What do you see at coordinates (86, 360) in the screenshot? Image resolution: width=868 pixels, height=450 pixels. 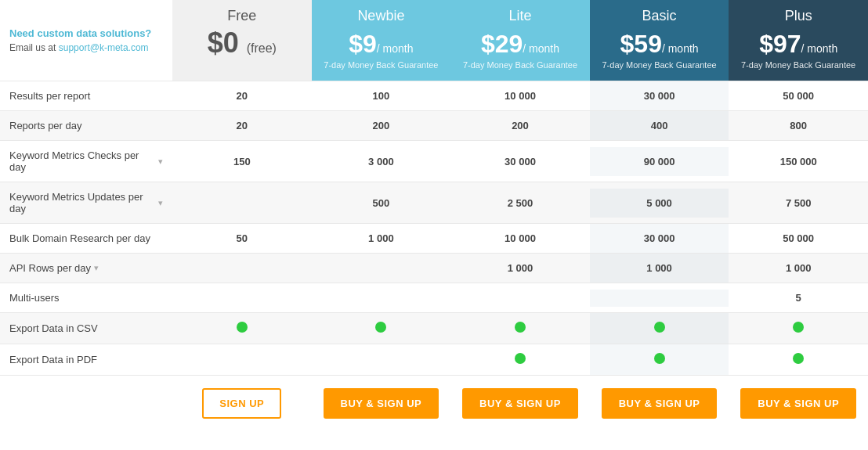 I see `feature-label-8: Export Data in PDF` at bounding box center [86, 360].